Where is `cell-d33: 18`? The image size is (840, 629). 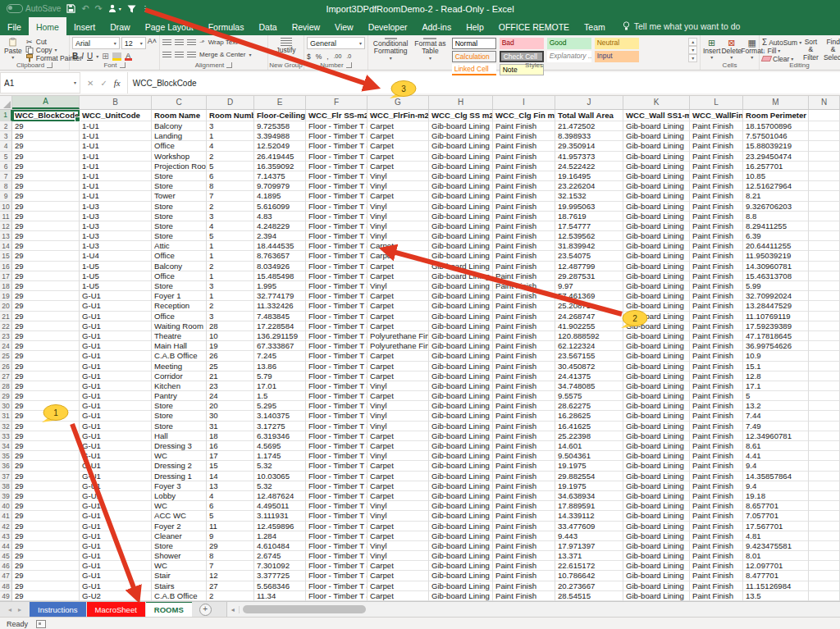 cell-d33: 18 is located at coordinates (231, 436).